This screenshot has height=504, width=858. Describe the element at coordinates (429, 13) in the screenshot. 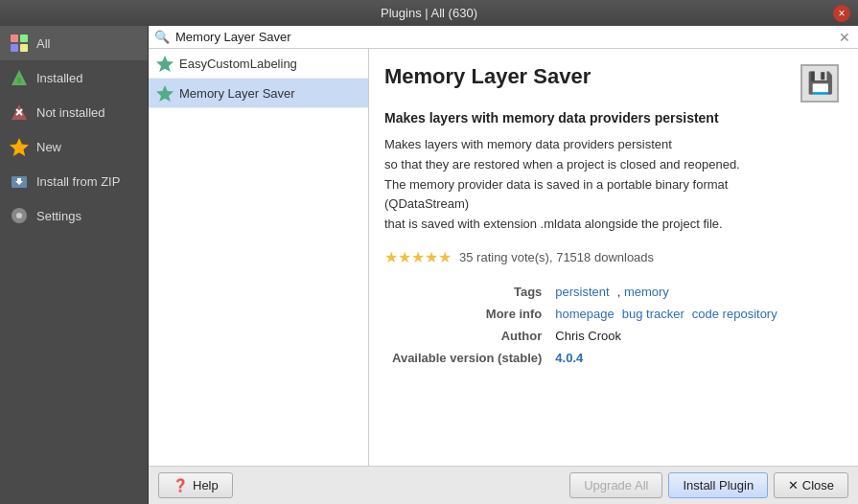

I see `window-title: Plugins | All (630)` at that location.